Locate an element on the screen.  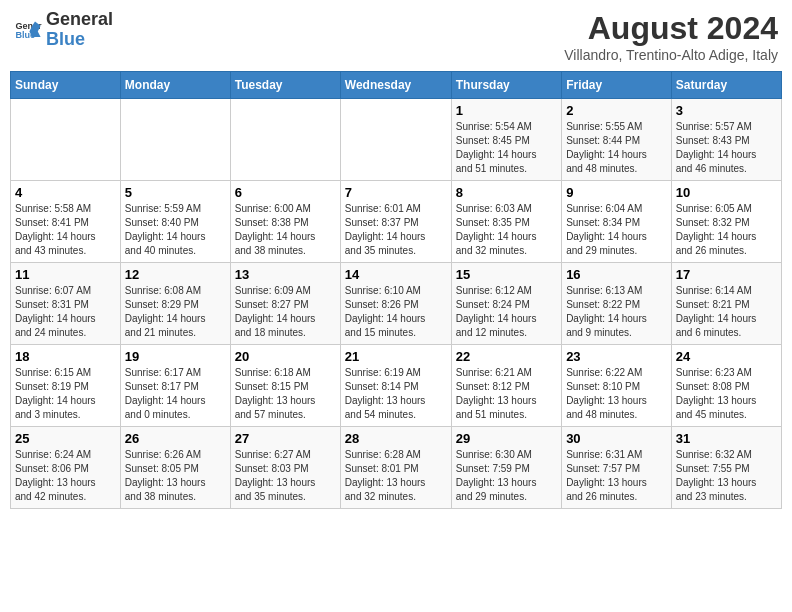
calendar-day-cell: 21Sunrise: 6:19 AM Sunset: 8:14 PM Dayli… is located at coordinates (396, 386).